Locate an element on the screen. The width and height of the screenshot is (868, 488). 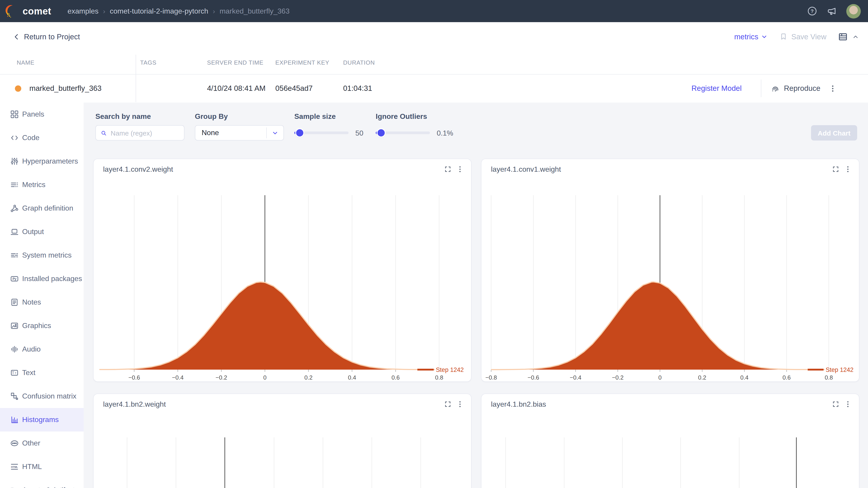
column-header-duration: DURATION is located at coordinates (603, 63).